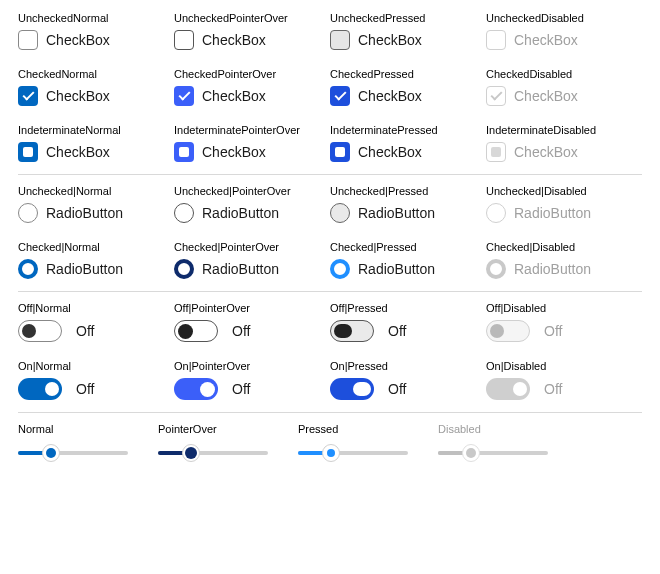 The height and width of the screenshot is (574, 660). I want to click on state-label: CheckedPointerOver, so click(252, 74).